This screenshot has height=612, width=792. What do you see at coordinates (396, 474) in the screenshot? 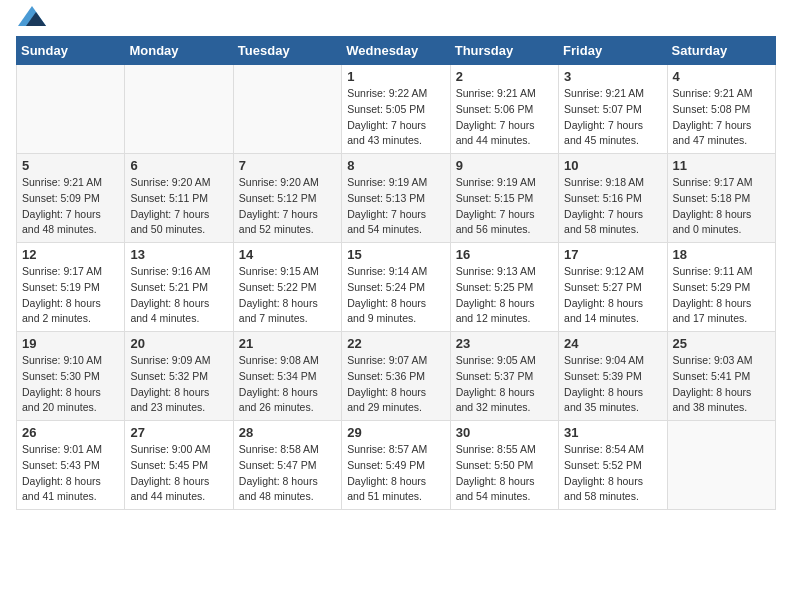
I see `day-info: Sunrise: 8:57 AM Sunset: 5:49 PM Dayligh…` at bounding box center [396, 474].